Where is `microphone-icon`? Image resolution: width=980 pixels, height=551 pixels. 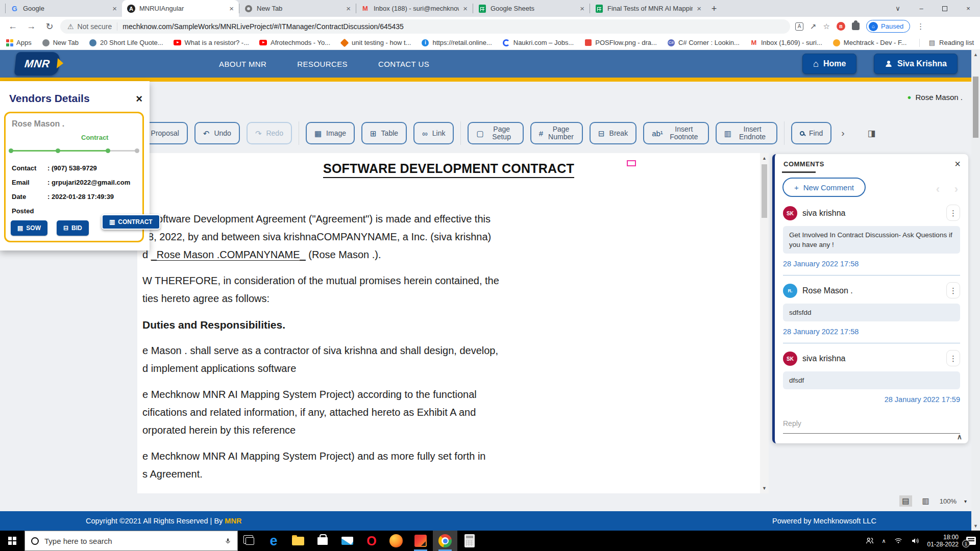 microphone-icon is located at coordinates (228, 541).